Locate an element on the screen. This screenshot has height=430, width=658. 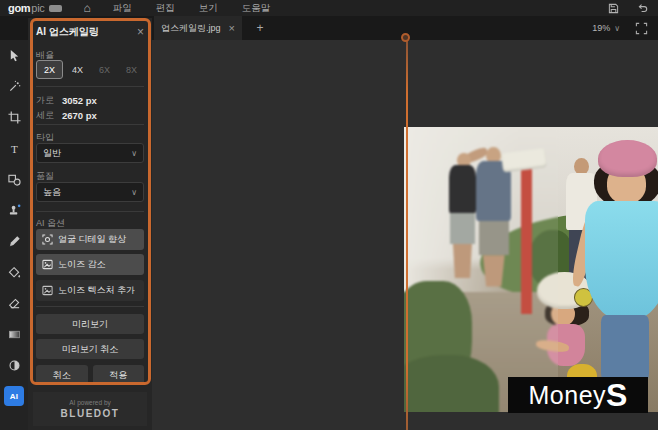
title-bar: gom pic ⌂ 파일 편집 보기 도움말 is located at coordinates (329, 8).